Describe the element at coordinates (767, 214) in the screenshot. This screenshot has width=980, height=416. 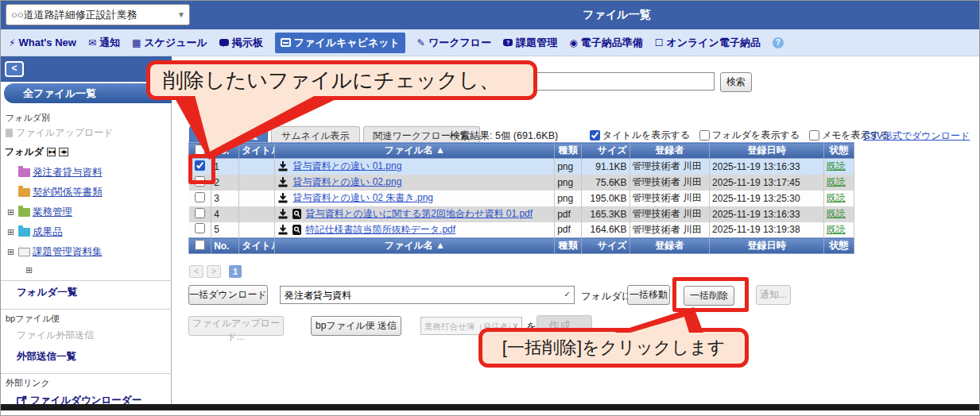
I see `row-datetime: 2025-11-19 13:16:33` at that location.